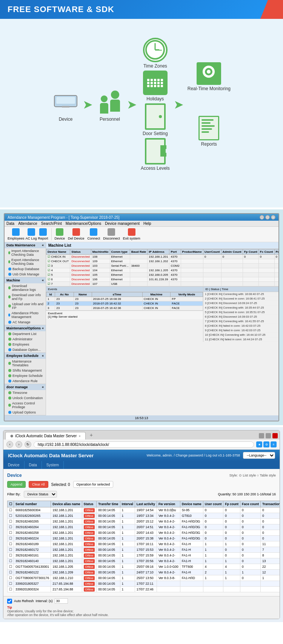 This screenshot has height=644, width=283. What do you see at coordinates (25, 412) in the screenshot?
I see `sidebar-upload-opts: Upload Options` at bounding box center [25, 412].